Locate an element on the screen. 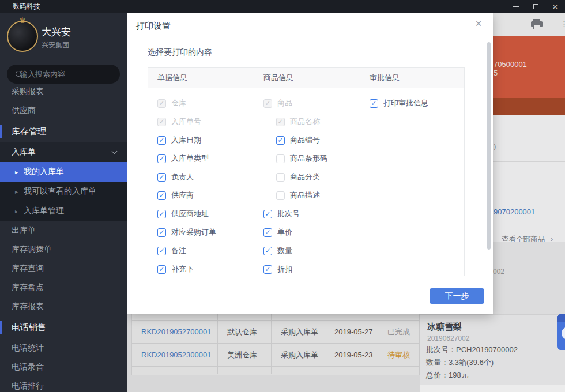  checkbox-purchase-order: 对应采购订单 is located at coordinates (201, 232).